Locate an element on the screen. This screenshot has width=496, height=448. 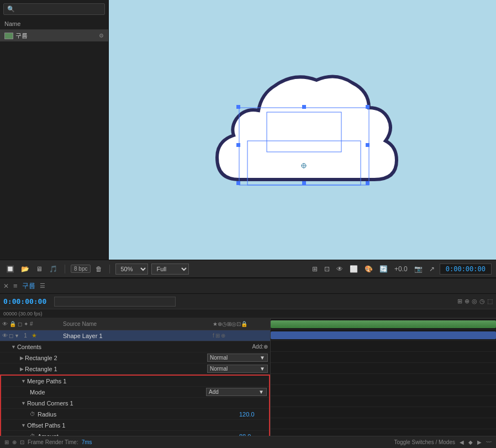
col-solo-icon: ⊡ is located at coordinates (239, 324).